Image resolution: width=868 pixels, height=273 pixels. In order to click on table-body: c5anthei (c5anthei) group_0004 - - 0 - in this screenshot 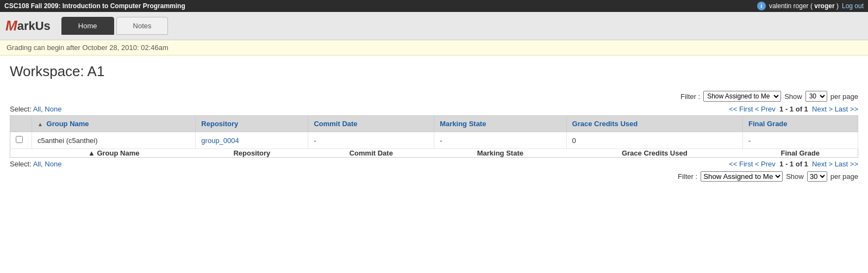, I will do `click(434, 140)`.